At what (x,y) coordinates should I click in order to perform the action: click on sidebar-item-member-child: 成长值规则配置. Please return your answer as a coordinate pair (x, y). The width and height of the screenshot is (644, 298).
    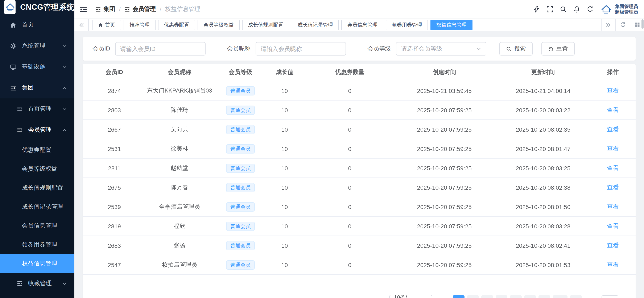
    Looking at the image, I should click on (37, 188).